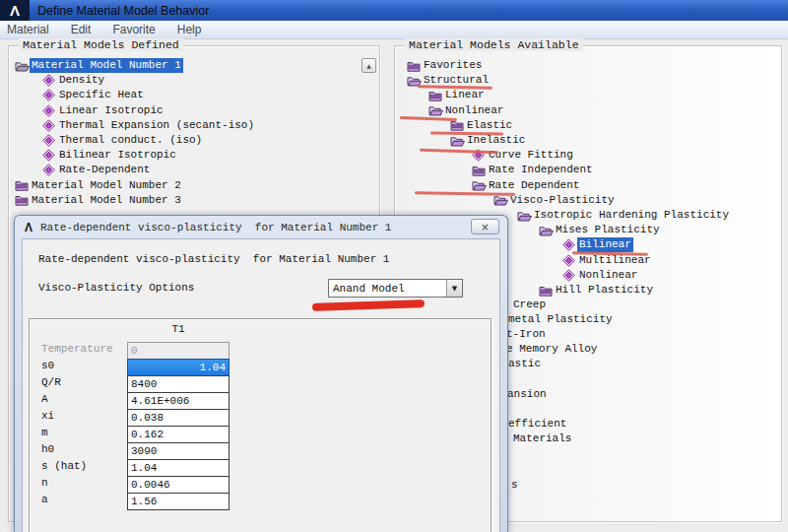 The image size is (788, 532). Describe the element at coordinates (524, 364) in the screenshot. I see `occluded-tree-fragment: astic` at that location.